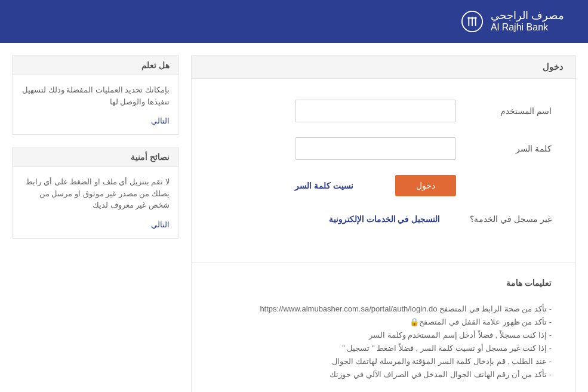 Image resolution: width=588 pixels, height=392 pixels. I want to click on instruction-item: إذا كنت غير مسجل أو نسيت كلمة السر , فضل…, so click(383, 348).